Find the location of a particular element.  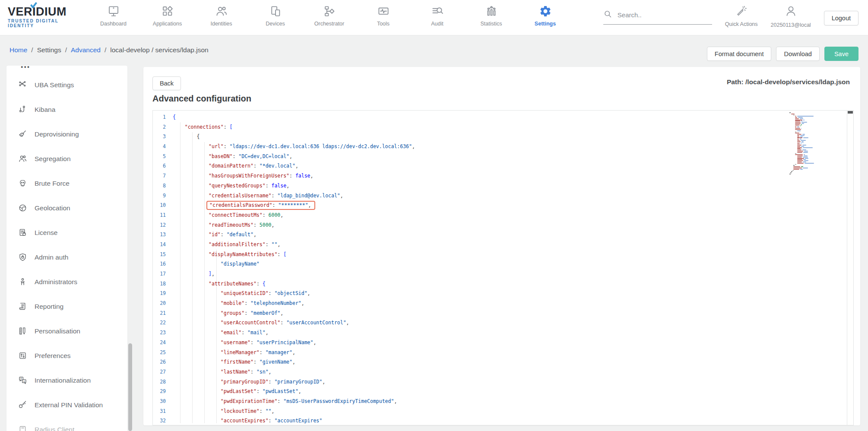

code-line-29: 29 "pwdLastSet": "pwdLastSet", is located at coordinates (503, 391).